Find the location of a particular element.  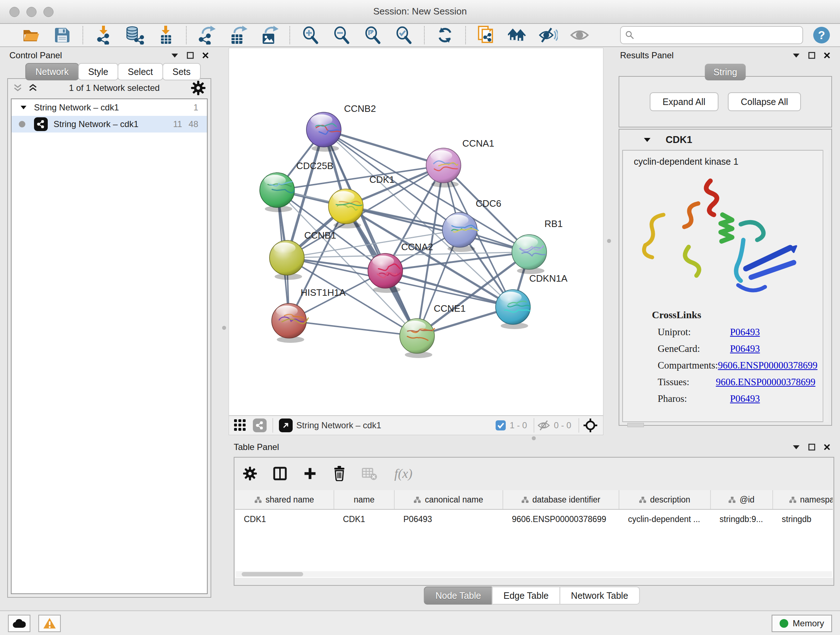

tab-edge-table: Edge Table is located at coordinates (526, 595).